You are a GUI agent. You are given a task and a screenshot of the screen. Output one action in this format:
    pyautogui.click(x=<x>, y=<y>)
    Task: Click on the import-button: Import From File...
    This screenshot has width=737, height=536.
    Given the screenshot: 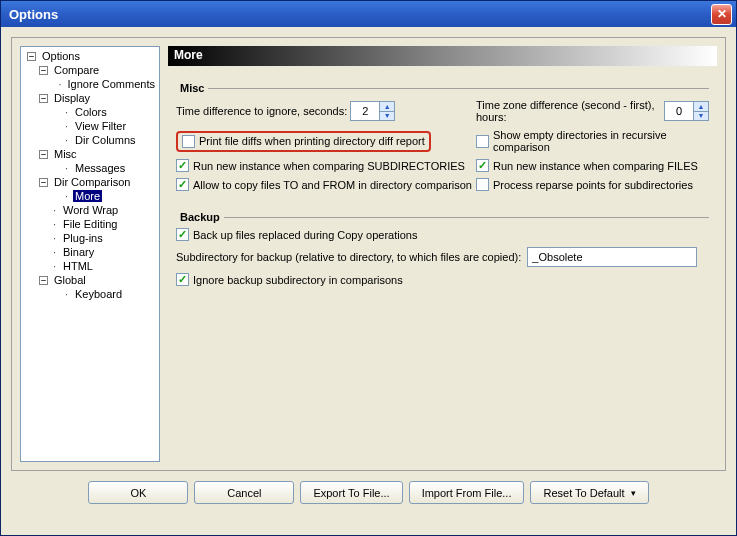 What is the action you would take?
    pyautogui.click(x=467, y=492)
    